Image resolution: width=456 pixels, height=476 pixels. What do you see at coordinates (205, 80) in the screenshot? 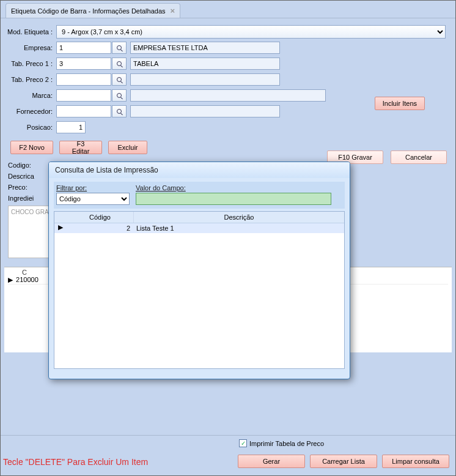
I see `tab-preco2-desc` at bounding box center [205, 80].